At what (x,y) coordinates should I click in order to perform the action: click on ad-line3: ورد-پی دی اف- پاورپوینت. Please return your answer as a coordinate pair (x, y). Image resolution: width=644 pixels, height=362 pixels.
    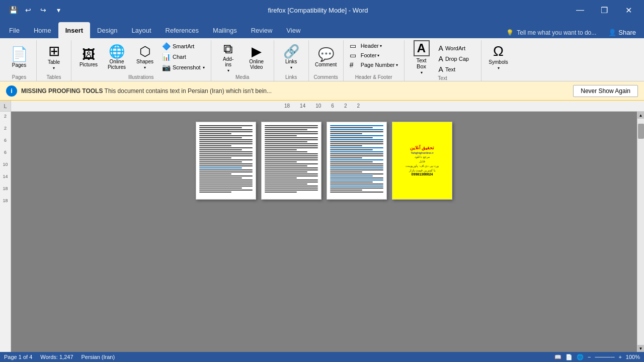
    Looking at the image, I should click on (422, 166).